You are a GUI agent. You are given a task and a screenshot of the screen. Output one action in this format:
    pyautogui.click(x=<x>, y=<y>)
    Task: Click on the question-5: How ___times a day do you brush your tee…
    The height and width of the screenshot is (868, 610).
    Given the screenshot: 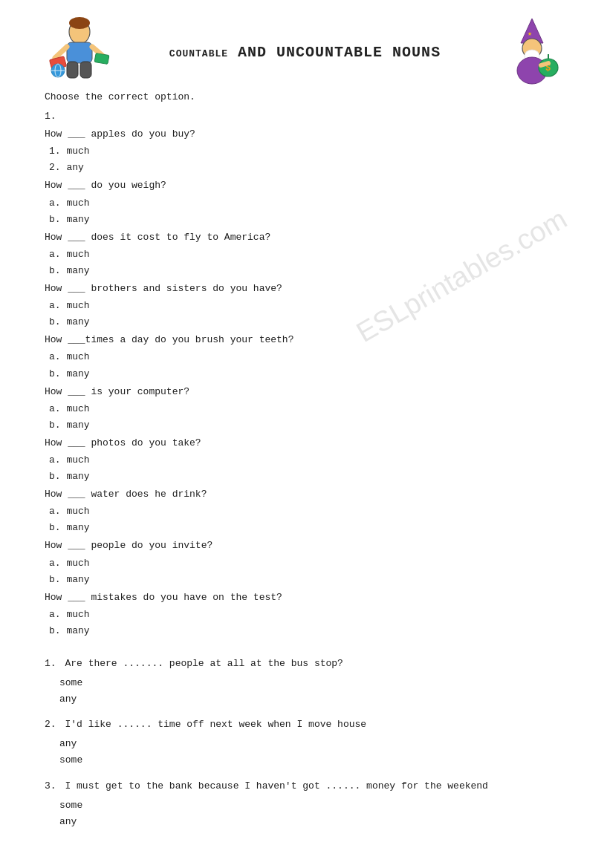 What is the action you would take?
    pyautogui.click(x=305, y=356)
    